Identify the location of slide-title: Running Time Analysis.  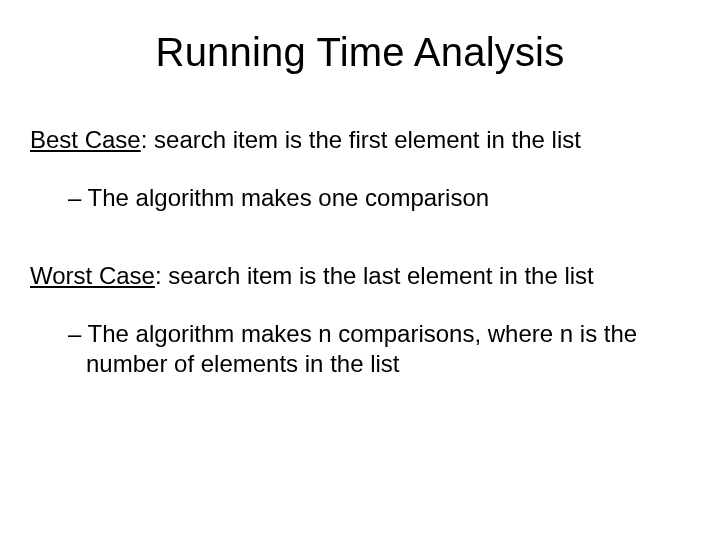
(360, 52).